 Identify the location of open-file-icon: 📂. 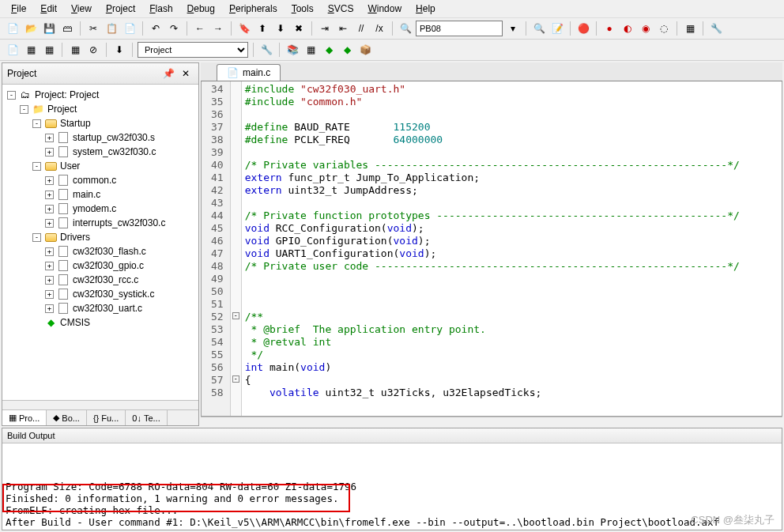
(31, 28).